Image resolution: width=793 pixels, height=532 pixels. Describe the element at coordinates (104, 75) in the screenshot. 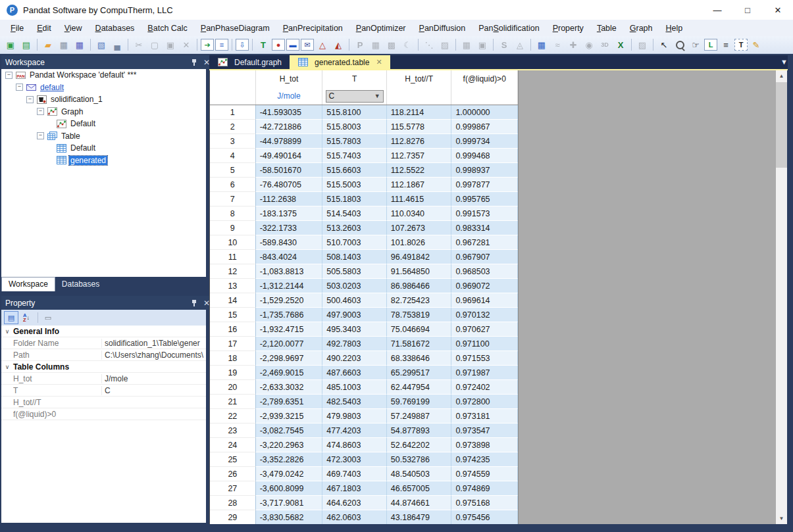

I see `tree-item-pandat-workspace-default-: −PANPandat Workspace 'default' ***` at that location.